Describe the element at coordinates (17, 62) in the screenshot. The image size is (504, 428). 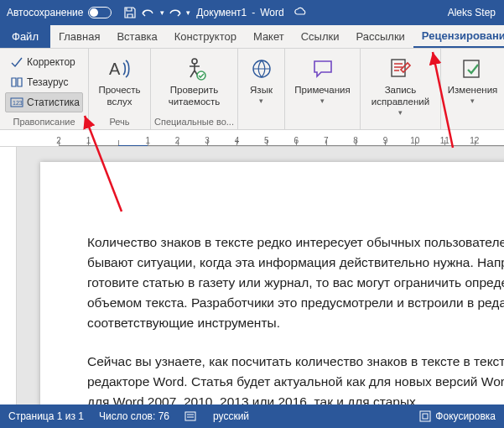
I see `corrector-icon` at that location.